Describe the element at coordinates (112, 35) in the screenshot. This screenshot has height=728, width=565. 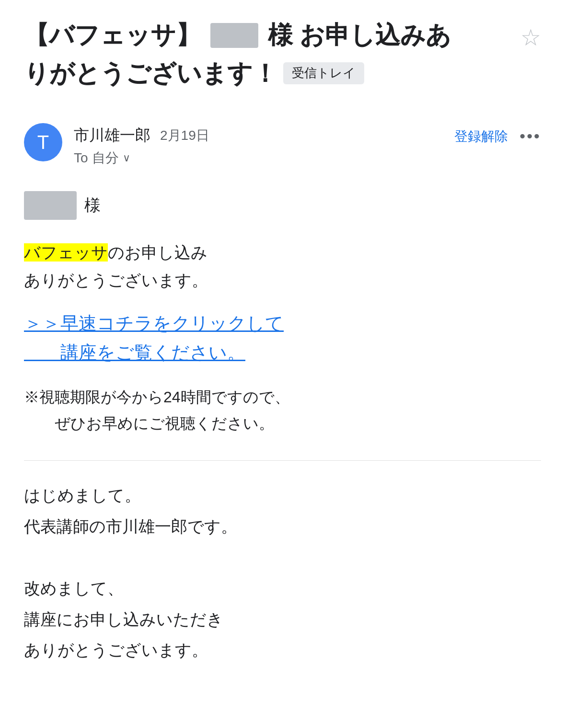
I see `subject-text-part1: 【バフェッサ】` at that location.